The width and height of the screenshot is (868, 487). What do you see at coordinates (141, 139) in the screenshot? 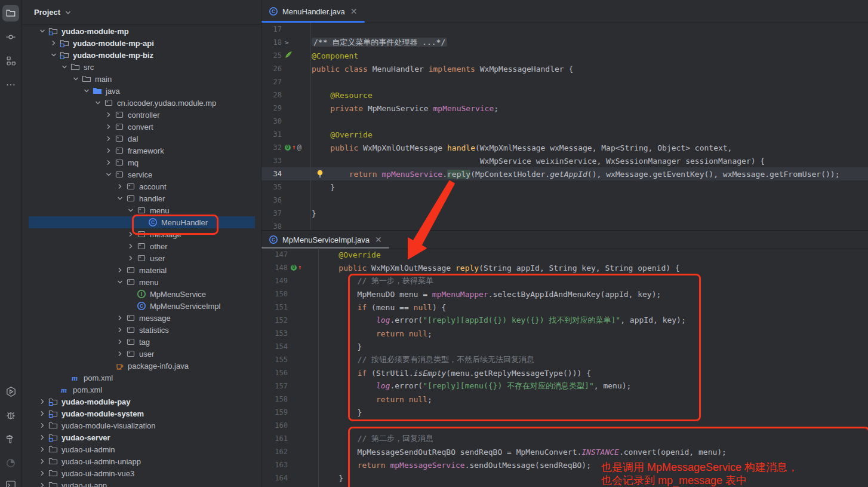
I see `tree-item-dal: dal` at bounding box center [141, 139].